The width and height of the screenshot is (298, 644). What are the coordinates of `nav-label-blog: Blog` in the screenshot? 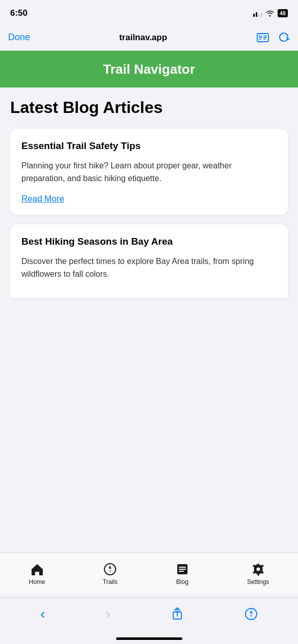 It's located at (182, 582).